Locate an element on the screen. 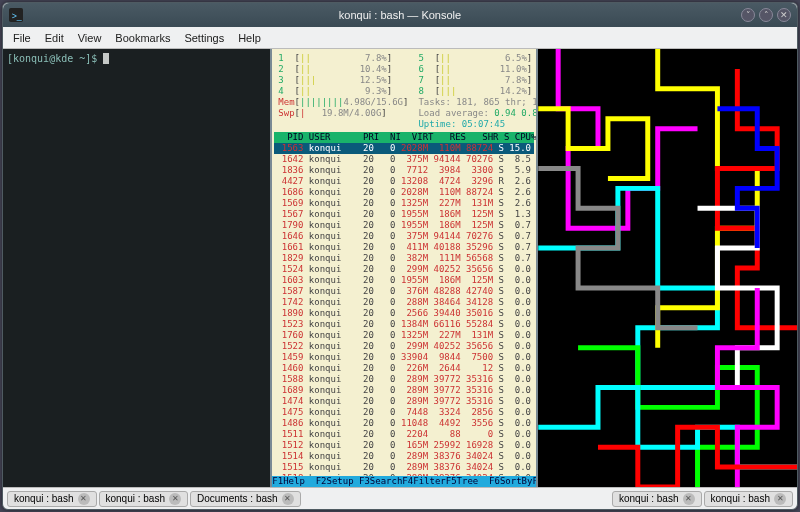 The image size is (800, 512). htop-meters: 1 [|| 7.8%]2 [|| 10.4%]3 [||| 12.5%]4 [|… is located at coordinates (404, 92).